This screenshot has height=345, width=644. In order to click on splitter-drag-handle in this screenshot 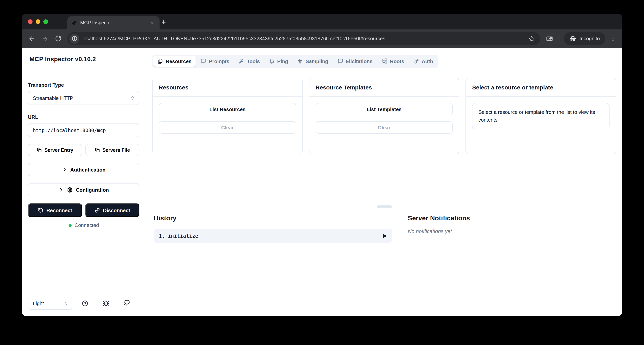, I will do `click(384, 207)`.